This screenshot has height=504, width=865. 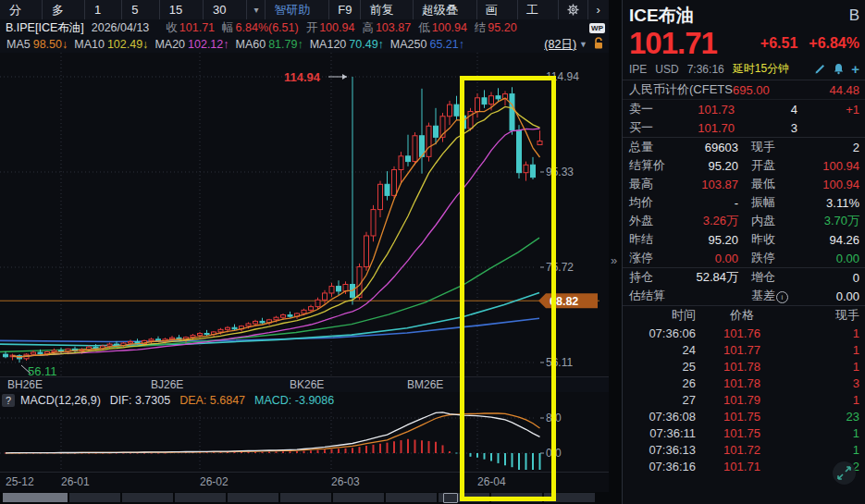 What do you see at coordinates (304, 482) in the screenshot?
I see `date-axis: 25-1226-0126-0226-0326-04` at bounding box center [304, 482].